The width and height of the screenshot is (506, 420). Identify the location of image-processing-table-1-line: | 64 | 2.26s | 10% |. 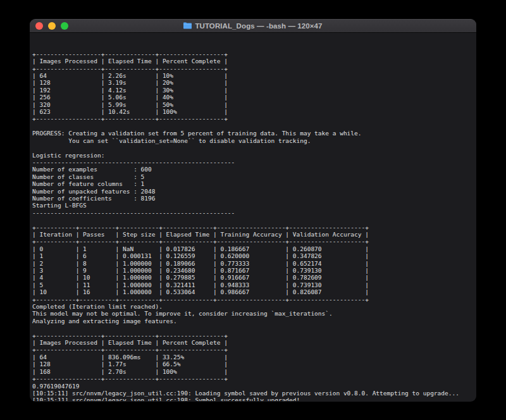
(253, 76).